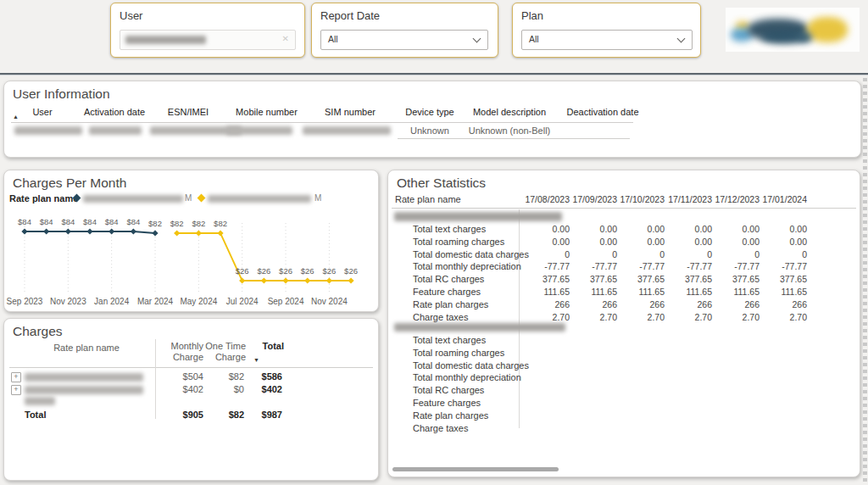 This screenshot has height=485, width=868. Describe the element at coordinates (68, 302) in the screenshot. I see `x-axis-tick-label: Nov 2023` at that location.